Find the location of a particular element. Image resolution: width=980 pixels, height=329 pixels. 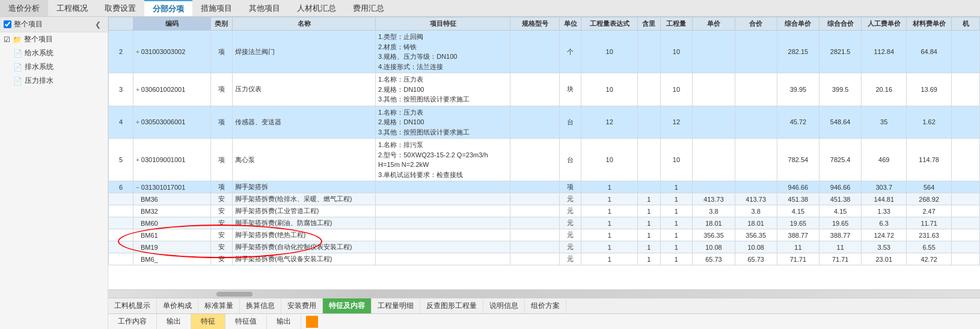

cell-comp-total: 451.38 is located at coordinates (841, 199).